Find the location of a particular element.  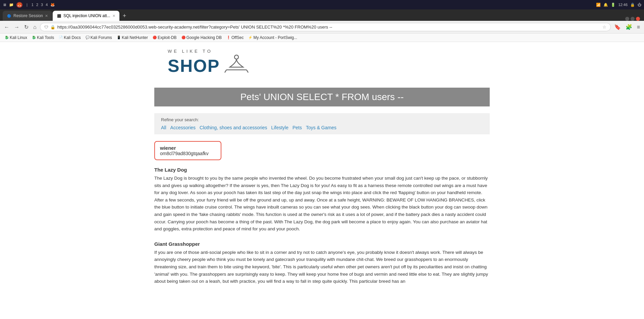

nav-bar: ← → ↻ ⌂ 🛡 🔒 ☆ 🔖 🧩 ≡ is located at coordinates (322, 27).